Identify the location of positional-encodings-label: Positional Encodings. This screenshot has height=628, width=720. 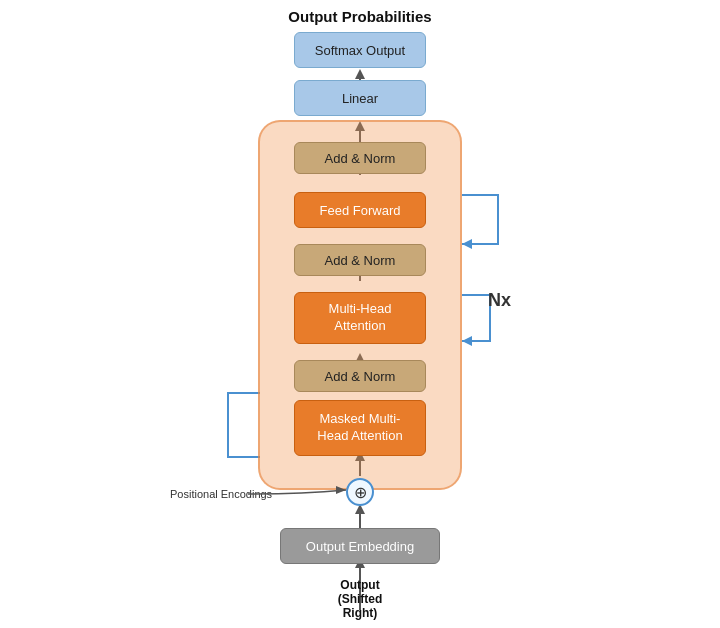
(221, 494).